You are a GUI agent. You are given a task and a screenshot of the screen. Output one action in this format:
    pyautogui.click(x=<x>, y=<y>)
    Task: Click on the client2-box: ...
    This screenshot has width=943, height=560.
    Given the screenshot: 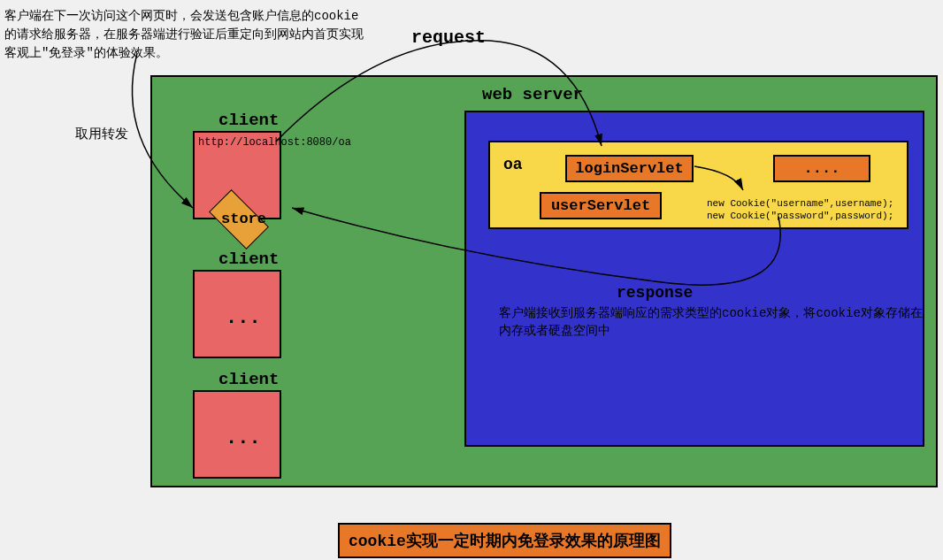 What is the action you would take?
    pyautogui.click(x=237, y=314)
    